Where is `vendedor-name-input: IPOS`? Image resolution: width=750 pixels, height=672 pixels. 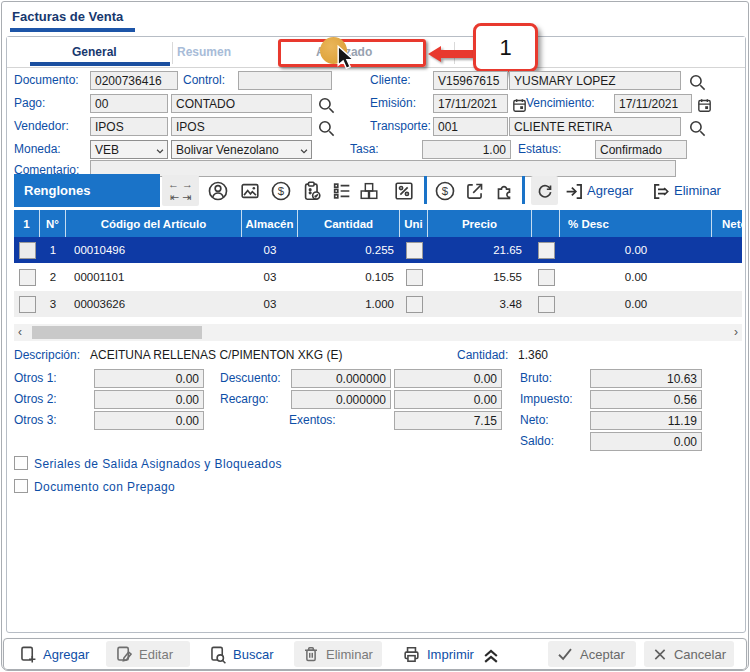
vendedor-name-input: IPOS is located at coordinates (242, 126).